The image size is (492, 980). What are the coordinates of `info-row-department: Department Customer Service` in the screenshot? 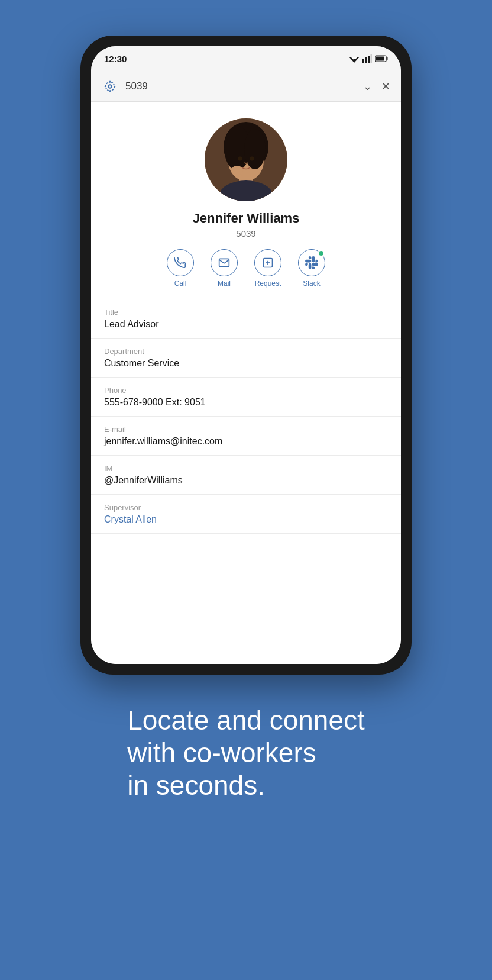 It's located at (246, 358).